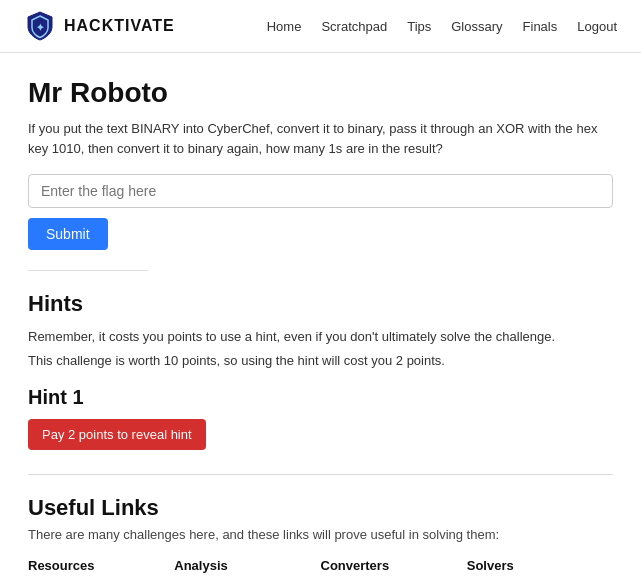  What do you see at coordinates (320, 93) in the screenshot?
I see `challenge-title: Mr Roboto` at bounding box center [320, 93].